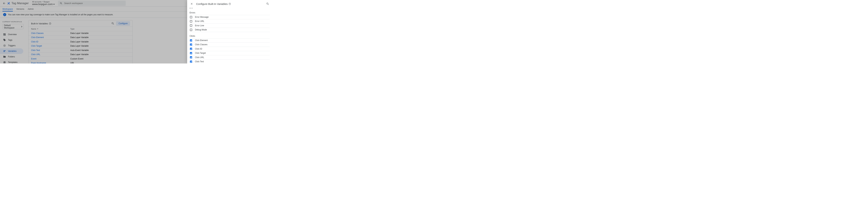 Image resolution: width=868 pixels, height=207 pixels. I want to click on checkbox-row: Click URL, so click(230, 57).